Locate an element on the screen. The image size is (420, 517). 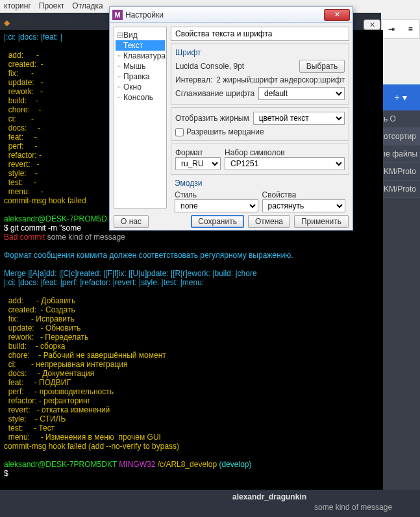
flicker-label: Разрешить мерцание is located at coordinates (225, 132).